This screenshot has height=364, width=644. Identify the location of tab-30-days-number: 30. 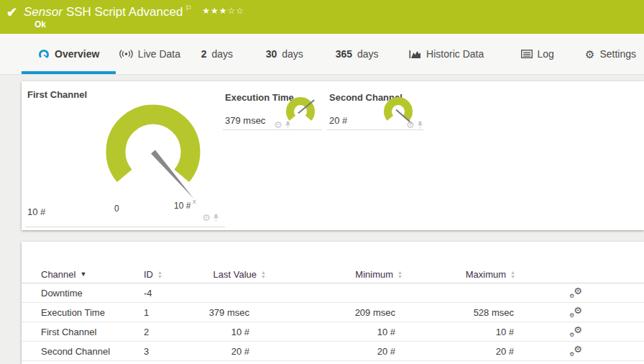
(272, 54).